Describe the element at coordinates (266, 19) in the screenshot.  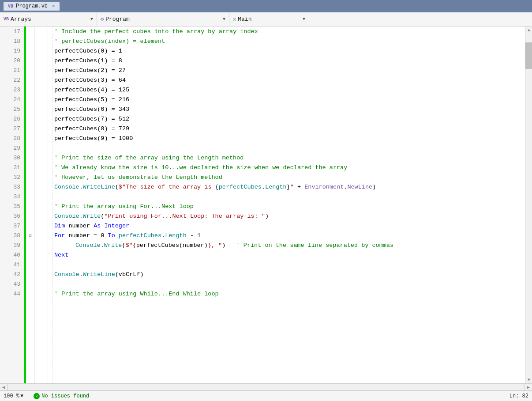
I see `toolbar-bar: VB Arrays ▼ ⚙ Program ▼ ◎ Main ▼` at that location.